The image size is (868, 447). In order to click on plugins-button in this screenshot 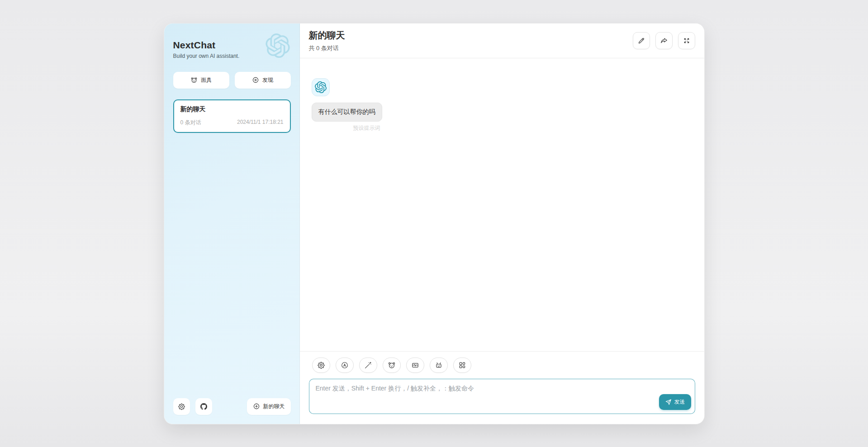, I will do `click(462, 365)`.